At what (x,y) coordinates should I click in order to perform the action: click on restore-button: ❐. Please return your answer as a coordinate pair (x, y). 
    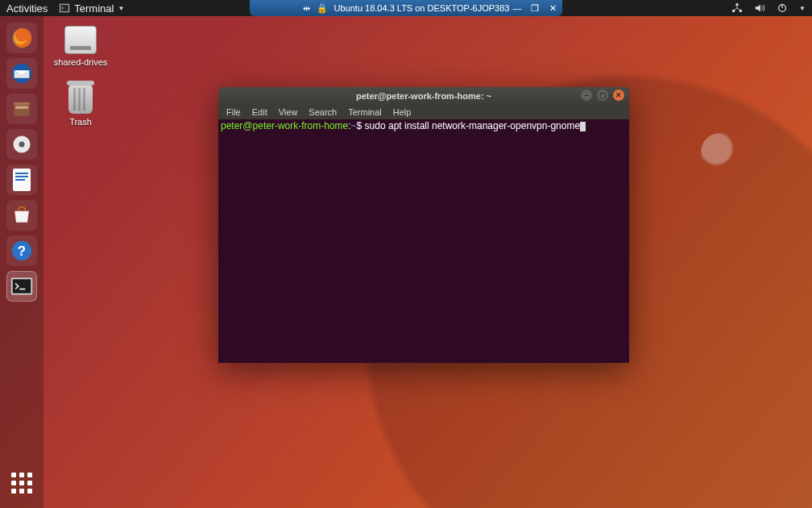
    Looking at the image, I should click on (535, 8).